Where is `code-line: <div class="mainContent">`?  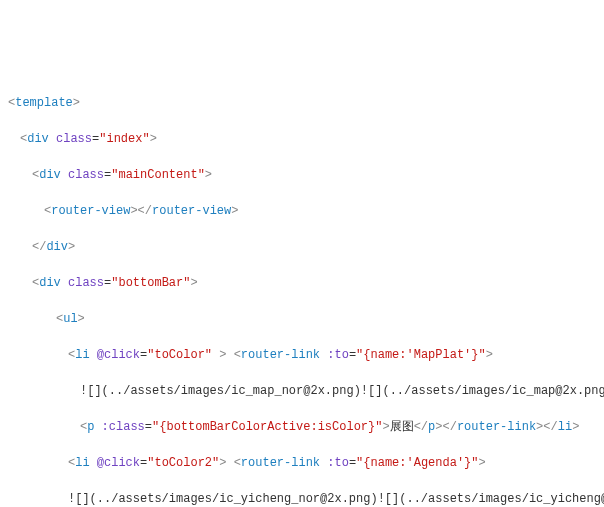 code-line: <div class="mainContent"> is located at coordinates (302, 175).